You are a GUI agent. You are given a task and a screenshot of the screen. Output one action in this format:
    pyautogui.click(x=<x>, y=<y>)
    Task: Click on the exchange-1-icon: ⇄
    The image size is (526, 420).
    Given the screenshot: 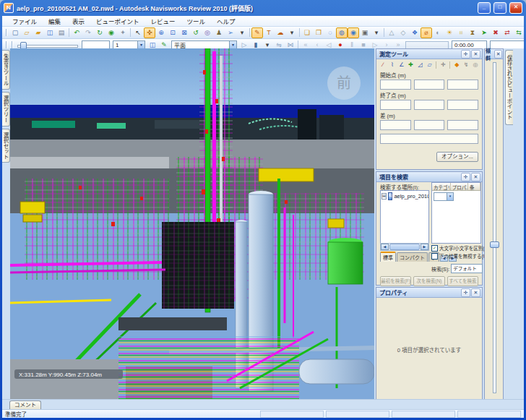 What is the action you would take?
    pyautogui.click(x=507, y=33)
    